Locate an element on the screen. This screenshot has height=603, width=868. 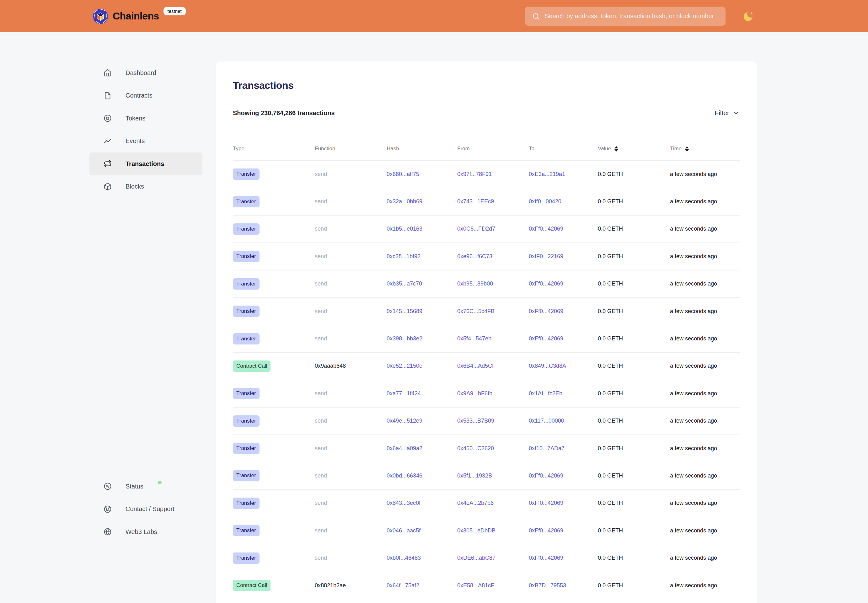
dark-mode-toggle is located at coordinates (749, 17).